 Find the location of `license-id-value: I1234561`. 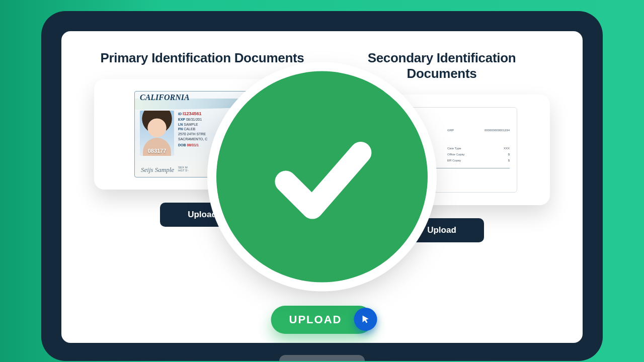

license-id-value: I1234561 is located at coordinates (192, 114).